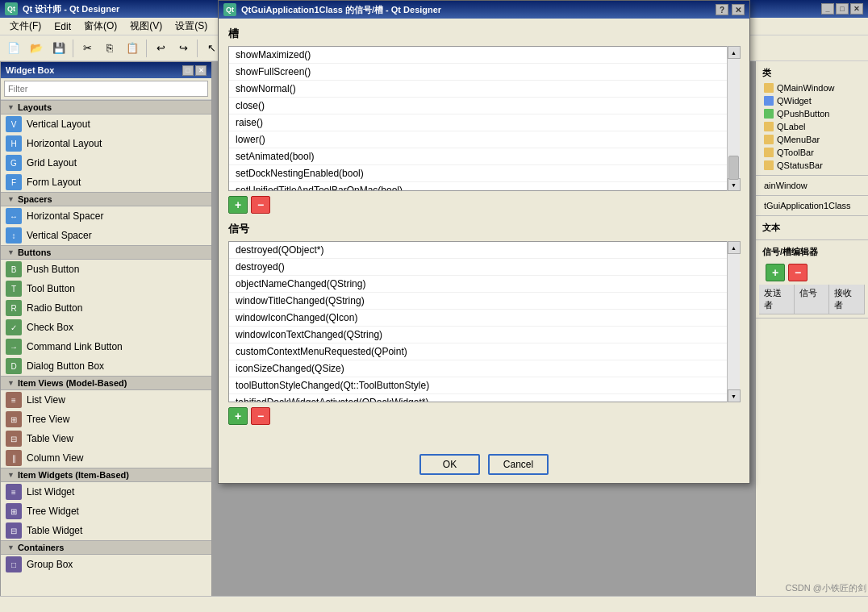 This screenshot has height=612, width=868. What do you see at coordinates (106, 400) in the screenshot?
I see `widget-list-view: ≡ List View` at bounding box center [106, 400].